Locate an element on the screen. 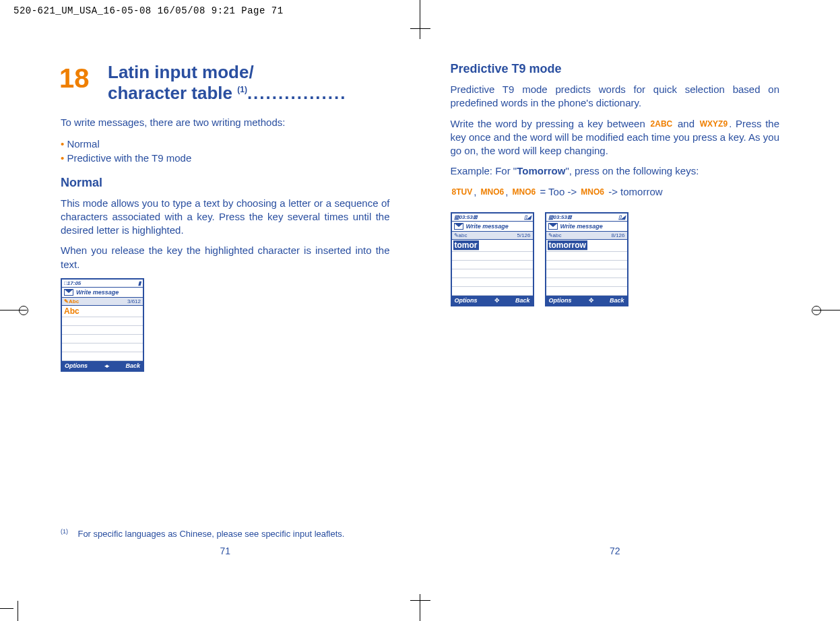 Image resolution: width=840 pixels, height=621 pixels. phone-screenshot: ▥03:53⊠ ▯◢ Write message ✎abc 5/126 tomo… is located at coordinates (492, 259).